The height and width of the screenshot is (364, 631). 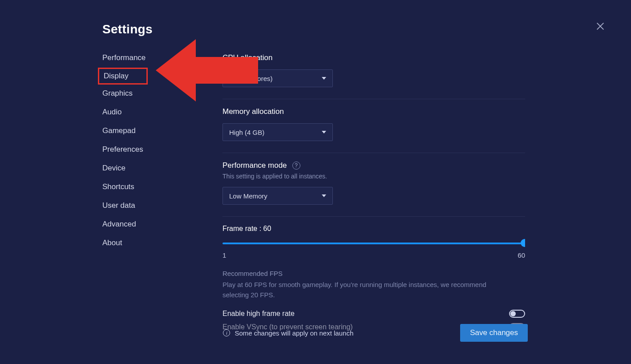 What do you see at coordinates (278, 196) in the screenshot?
I see `perfmode-select: Low Memory` at bounding box center [278, 196].